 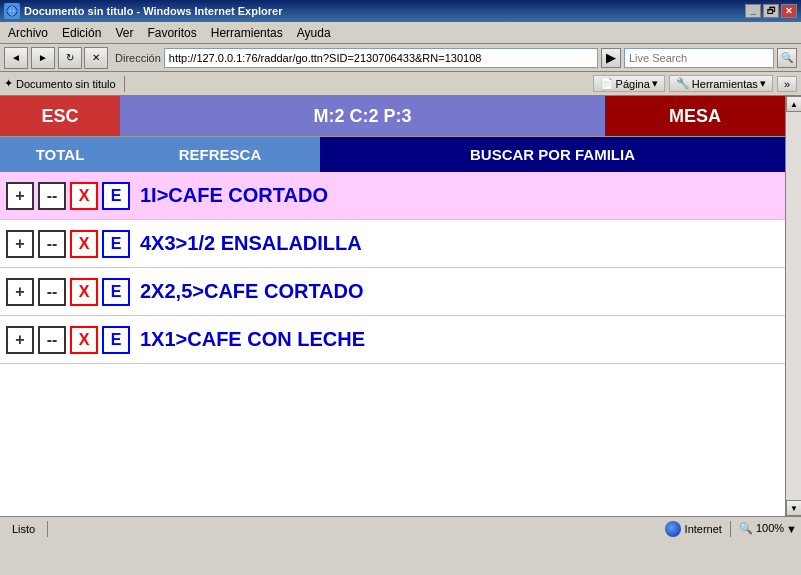 I want to click on address-bar: ◄ ► ↻ ✕ Dirección ▶ 🔍, so click(x=400, y=58).